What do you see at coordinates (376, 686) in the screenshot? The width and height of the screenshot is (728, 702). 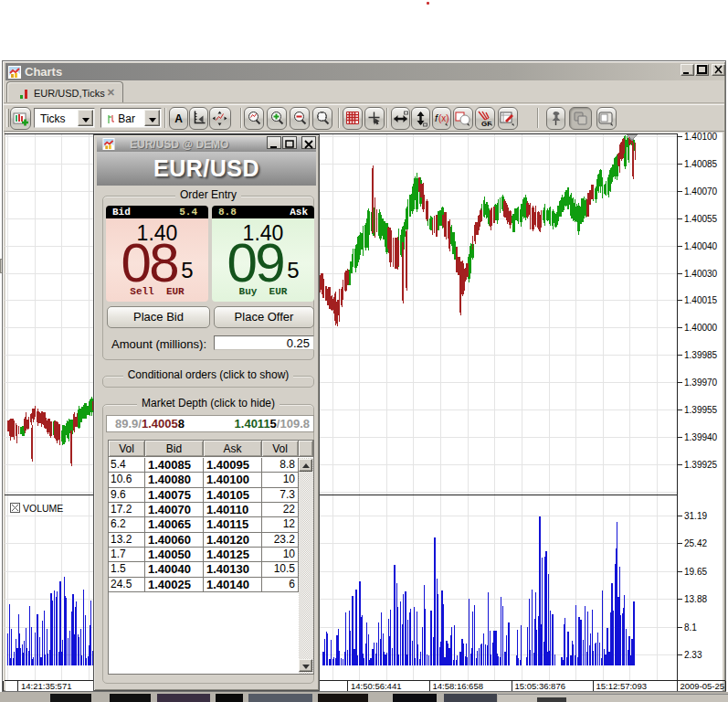 I see `svg-text: 14:50:56:441` at bounding box center [376, 686].